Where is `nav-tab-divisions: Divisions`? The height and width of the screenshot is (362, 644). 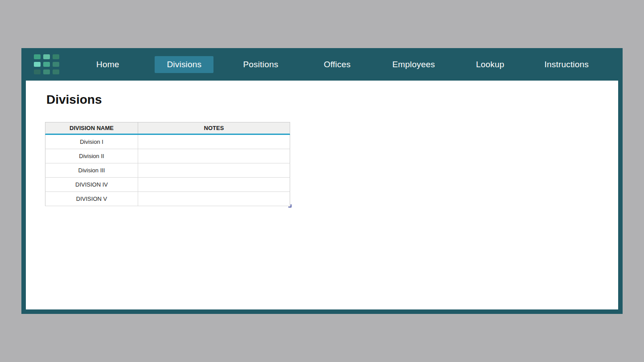 nav-tab-divisions: Divisions is located at coordinates (185, 64).